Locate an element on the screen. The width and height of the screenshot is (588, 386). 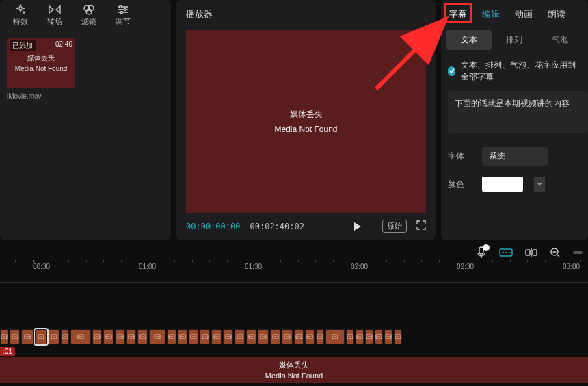
timecode-current: 00:00:00:00 is located at coordinates (213, 227).